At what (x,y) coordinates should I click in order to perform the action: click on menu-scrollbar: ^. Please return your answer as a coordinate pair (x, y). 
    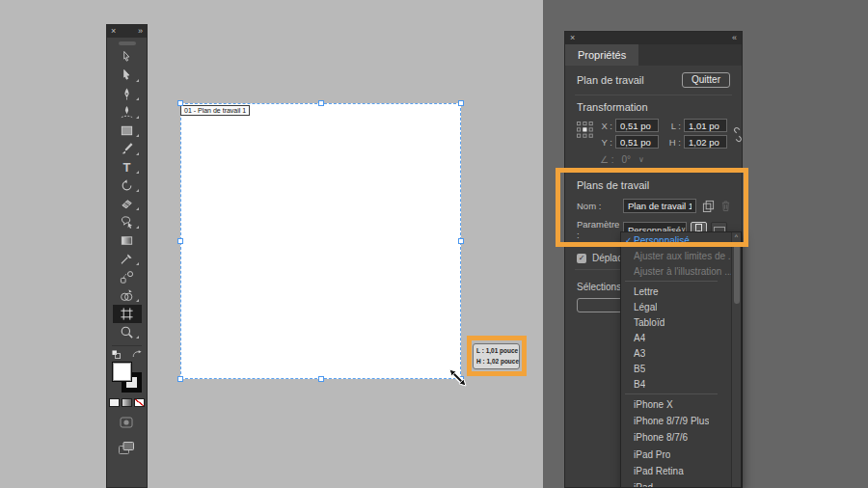
    Looking at the image, I should click on (736, 360).